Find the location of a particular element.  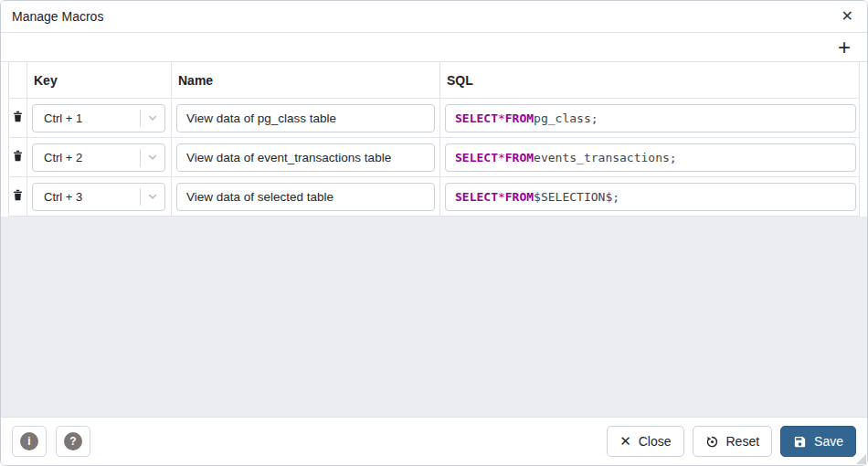

key-select-value: Ctrl + 1 is located at coordinates (86, 119).